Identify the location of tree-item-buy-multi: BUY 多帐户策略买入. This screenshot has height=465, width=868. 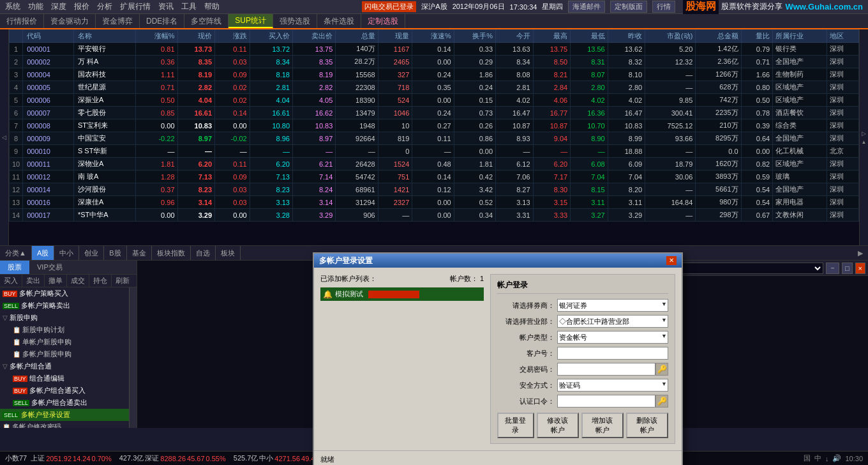
(64, 294).